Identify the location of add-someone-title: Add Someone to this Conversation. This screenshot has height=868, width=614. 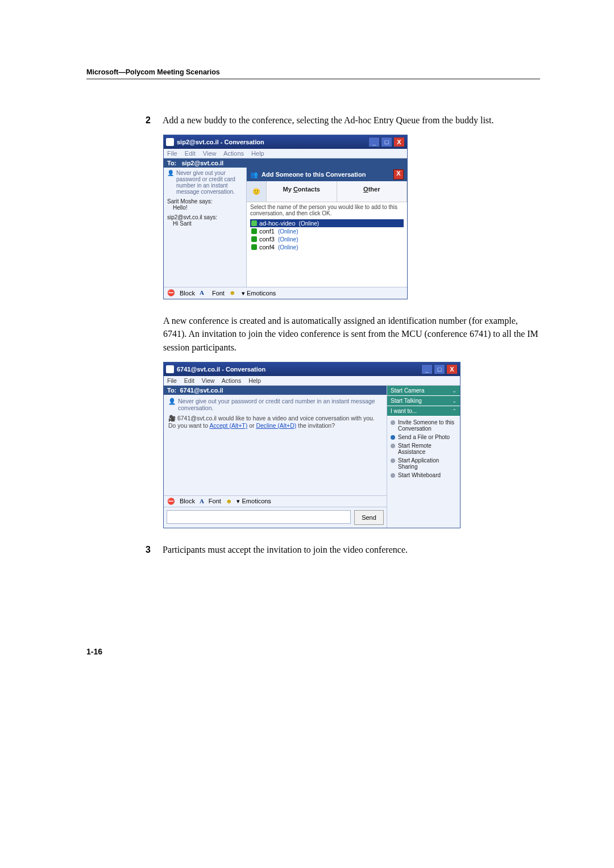
(314, 174).